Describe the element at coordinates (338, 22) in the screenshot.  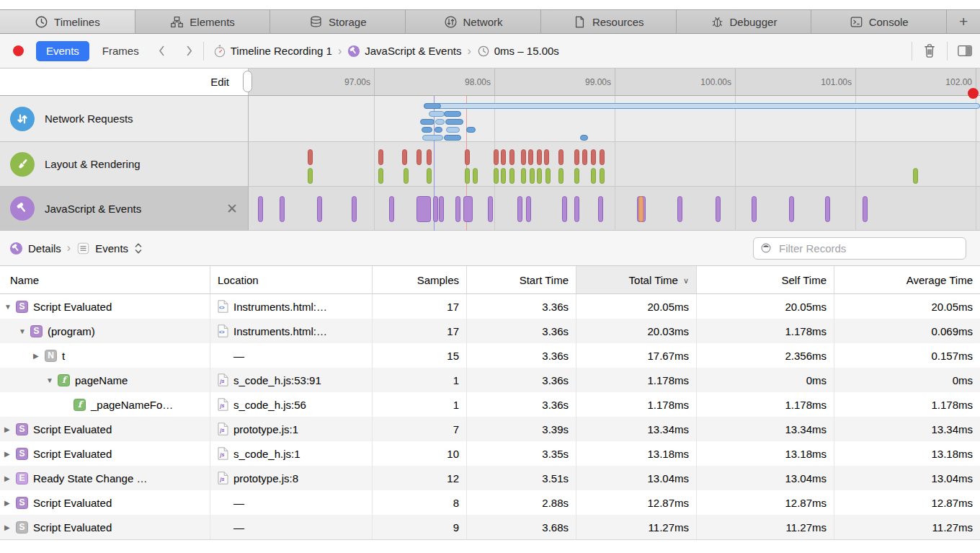
I see `tab-storage: Storage` at that location.